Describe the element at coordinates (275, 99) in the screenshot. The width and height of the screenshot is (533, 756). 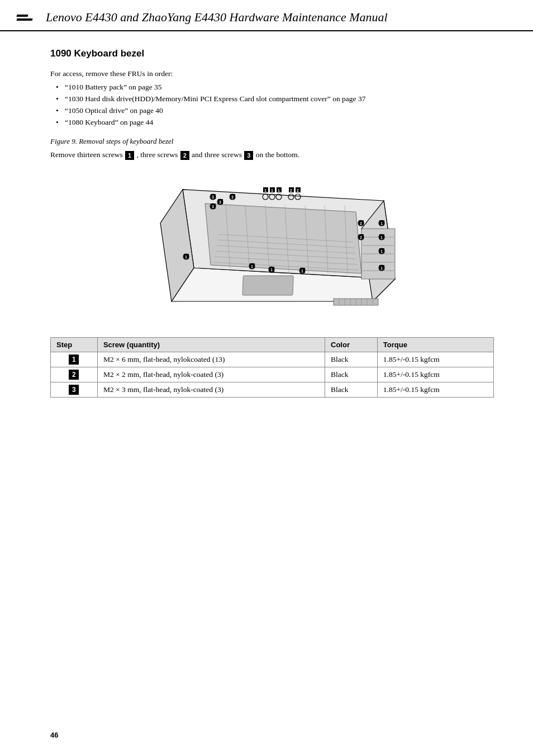
I see `list-item: “1030 Hard disk drive(HDD)/Memory/Mini P…` at that location.